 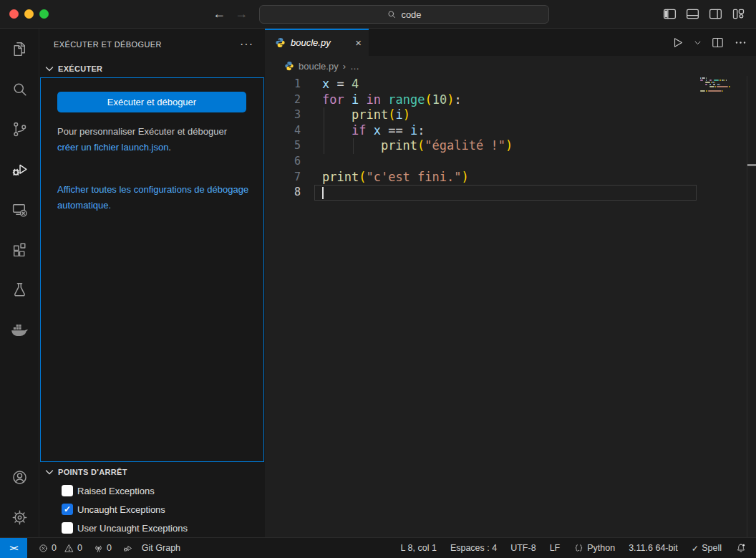 I want to click on tab-label: boucle.py, so click(x=311, y=43).